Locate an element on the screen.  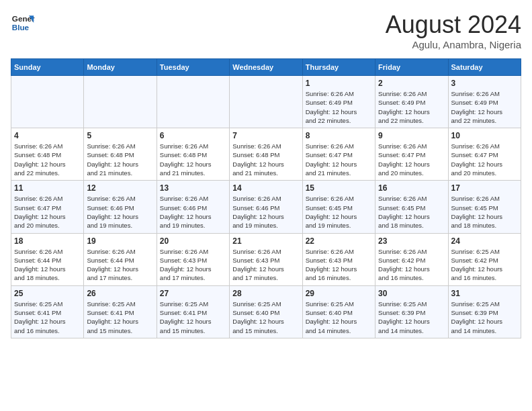
title-block: August 2024 Agulu, Anambra, Nigeria is located at coordinates (453, 31).